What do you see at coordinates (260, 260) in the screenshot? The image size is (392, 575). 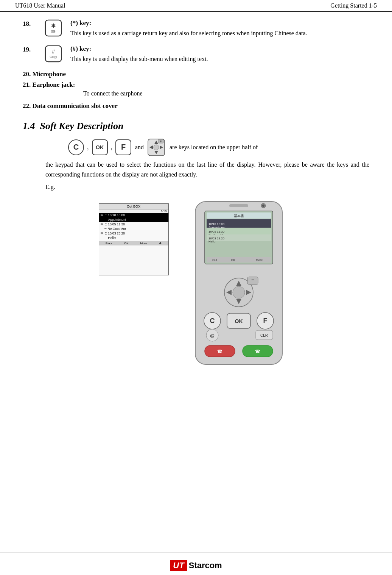 I see `svg-text: More` at bounding box center [260, 260].